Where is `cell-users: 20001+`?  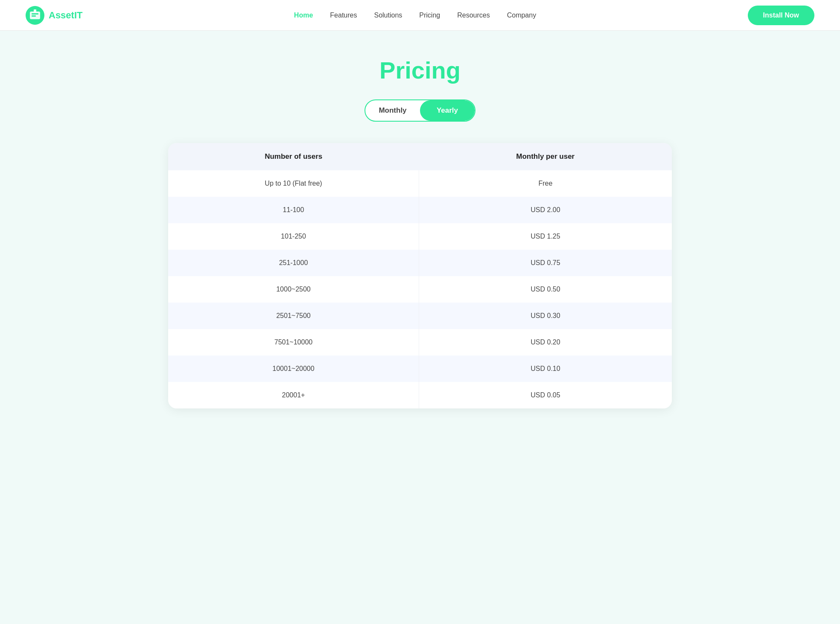
cell-users: 20001+ is located at coordinates (294, 395).